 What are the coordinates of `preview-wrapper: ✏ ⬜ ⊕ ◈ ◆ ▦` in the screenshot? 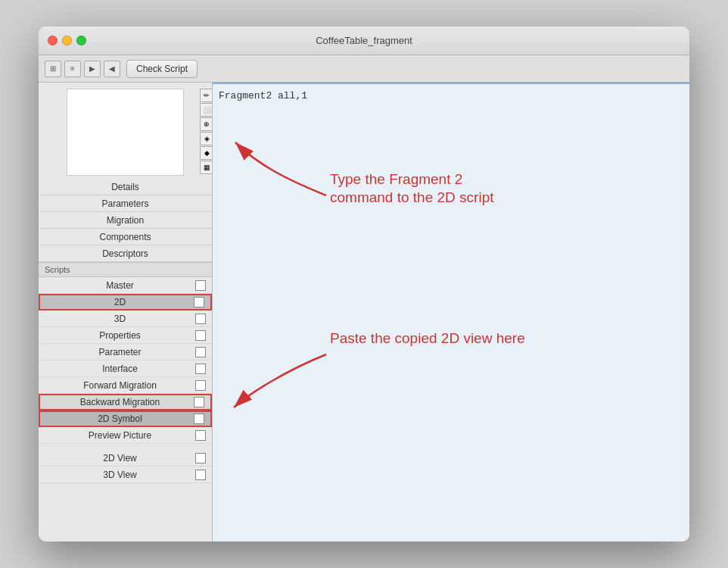 It's located at (126, 129).